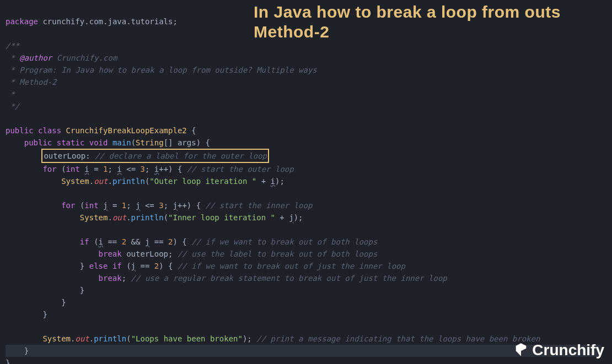 This screenshot has width=612, height=364. I want to click on string-broken: "Loops have been broken", so click(187, 339).